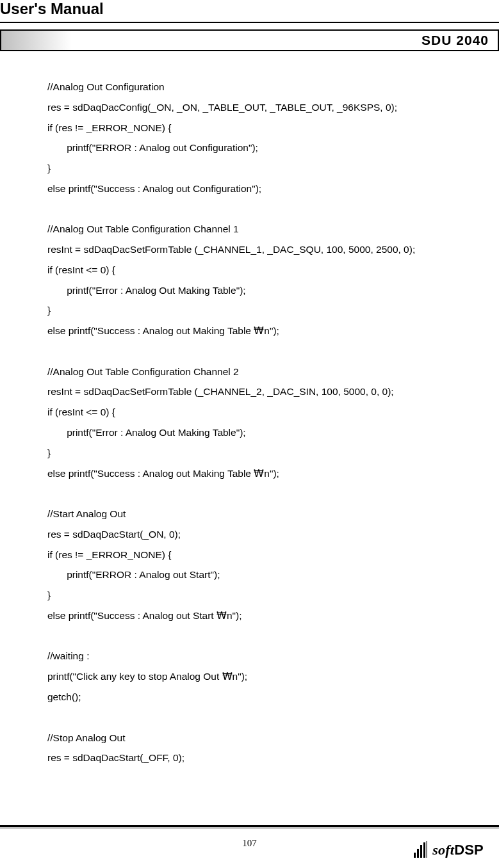 This screenshot has height=868, width=499. What do you see at coordinates (448, 850) in the screenshot?
I see `footer-logo: softDSP` at bounding box center [448, 850].